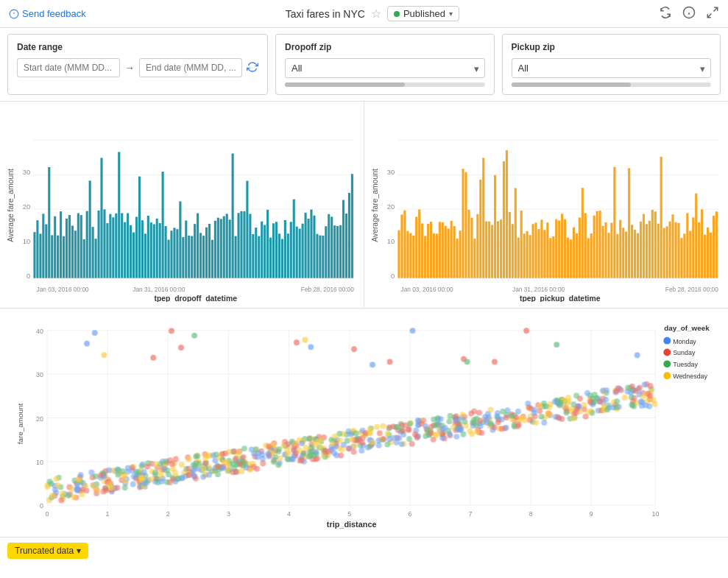 The height and width of the screenshot is (578, 728). What do you see at coordinates (685, 364) in the screenshot?
I see `svg-text: Tuesday` at bounding box center [685, 364].